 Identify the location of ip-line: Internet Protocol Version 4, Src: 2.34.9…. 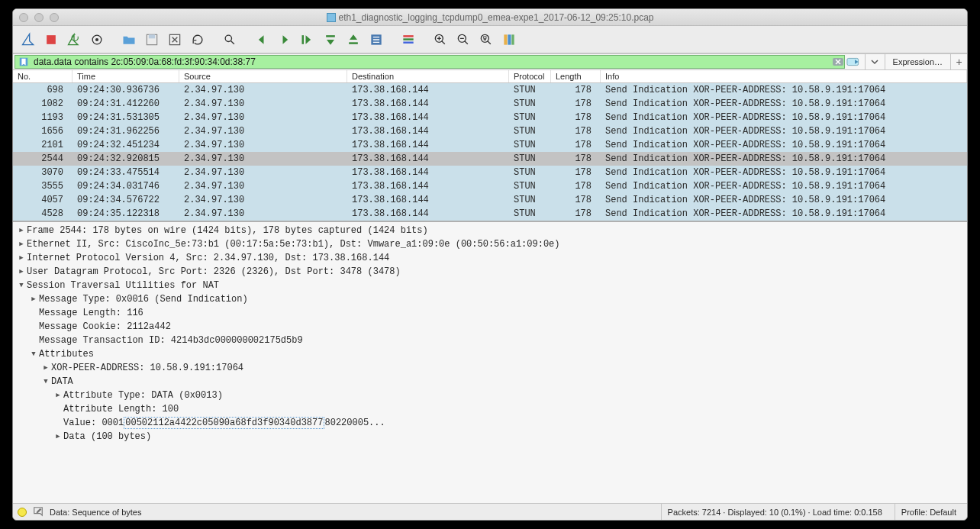
(208, 258).